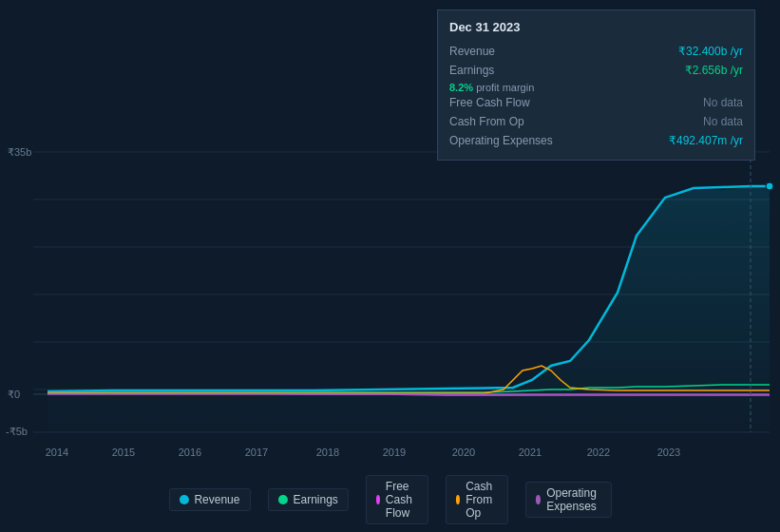 The height and width of the screenshot is (532, 780). I want to click on svg-text: 2022, so click(599, 452).